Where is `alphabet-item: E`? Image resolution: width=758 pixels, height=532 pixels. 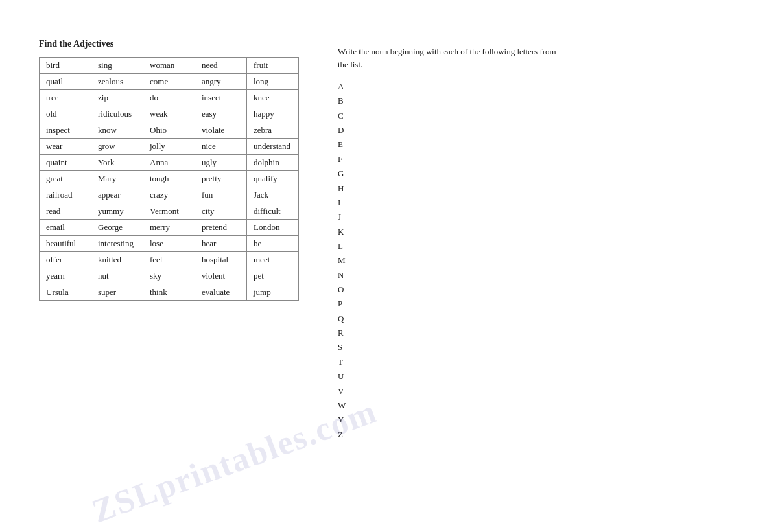
alphabet-item: E is located at coordinates (448, 145).